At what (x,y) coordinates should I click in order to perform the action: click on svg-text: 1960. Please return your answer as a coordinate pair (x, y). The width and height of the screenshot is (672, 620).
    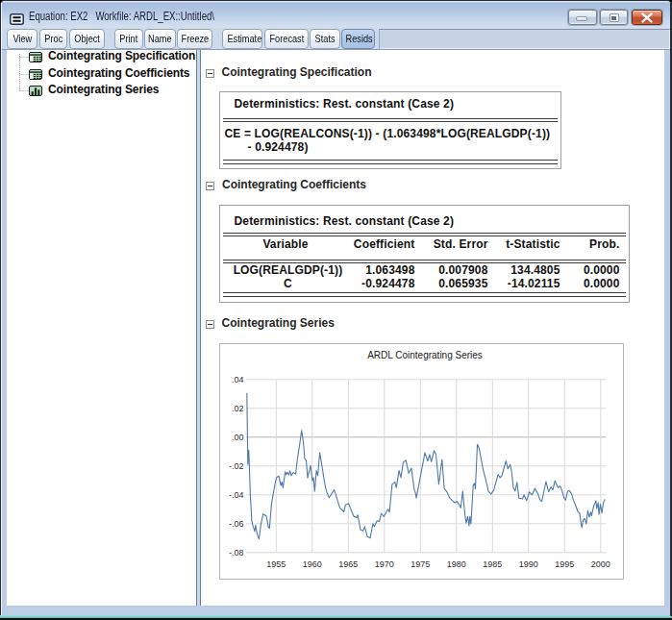
    Looking at the image, I should click on (312, 564).